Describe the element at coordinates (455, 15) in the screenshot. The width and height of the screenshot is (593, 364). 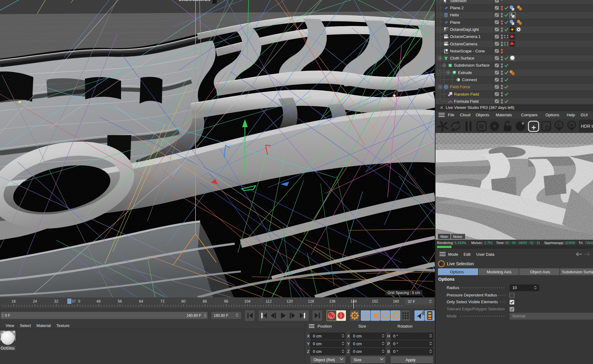
I see `svg-text: Helix` at that location.